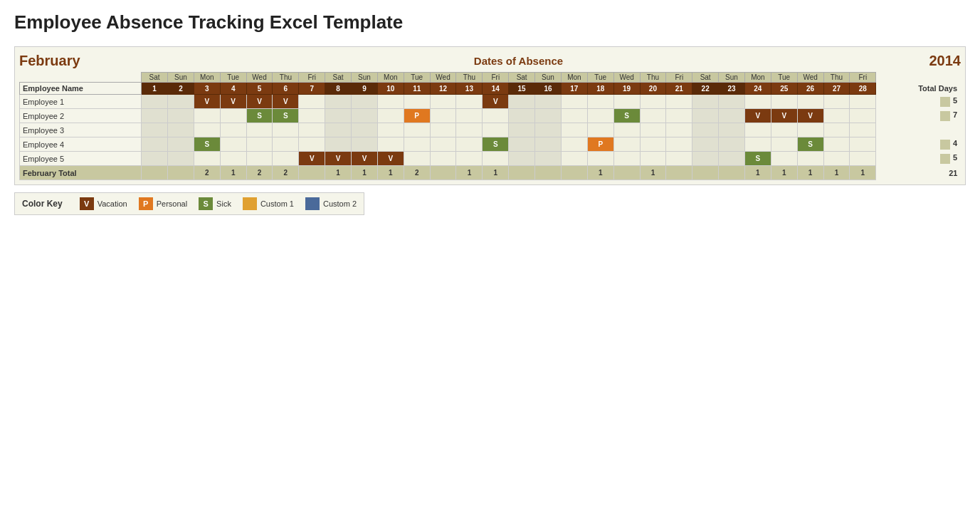 The height and width of the screenshot is (520, 980). What do you see at coordinates (206, 204) in the screenshot?
I see `key-badge-sick: S` at bounding box center [206, 204].